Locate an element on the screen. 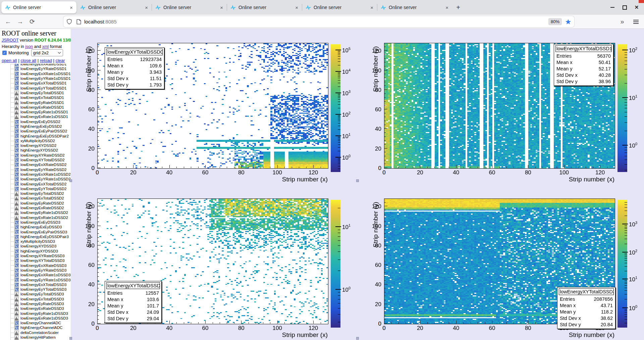  tree-item: lowEnergyXYRateDSSD3 is located at coordinates (36, 256).